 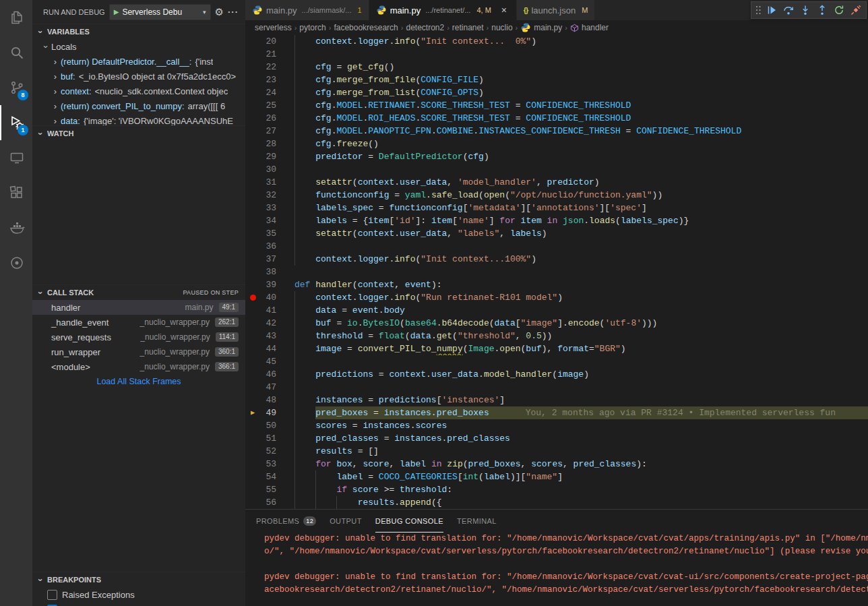 What do you see at coordinates (572, 208) in the screenshot?
I see `code-text: labels_spec = functionconfig['metadata']…` at bounding box center [572, 208].